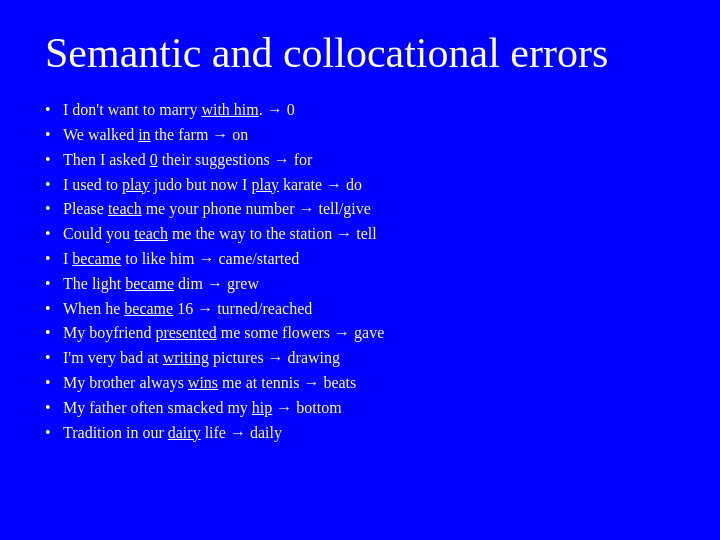  What do you see at coordinates (360, 384) in the screenshot?
I see `list-item: My brother always wins me at tennis → be…` at bounding box center [360, 384].